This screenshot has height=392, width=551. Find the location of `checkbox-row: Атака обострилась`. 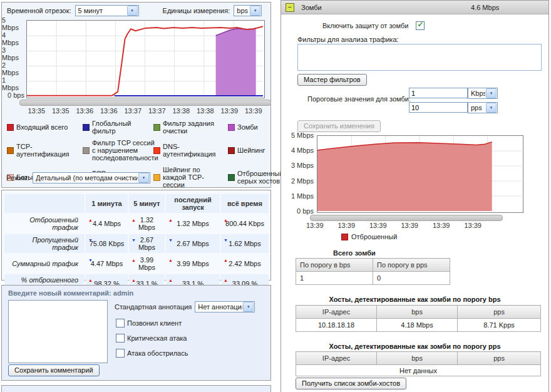

checkbox-row: Атака обострилась is located at coordinates (152, 353).